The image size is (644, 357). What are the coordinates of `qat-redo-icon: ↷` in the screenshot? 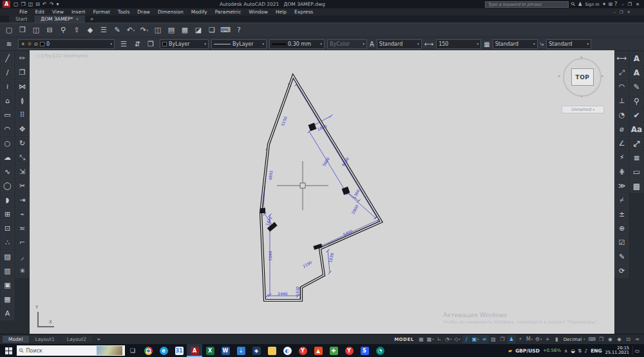 It's located at (52, 4).